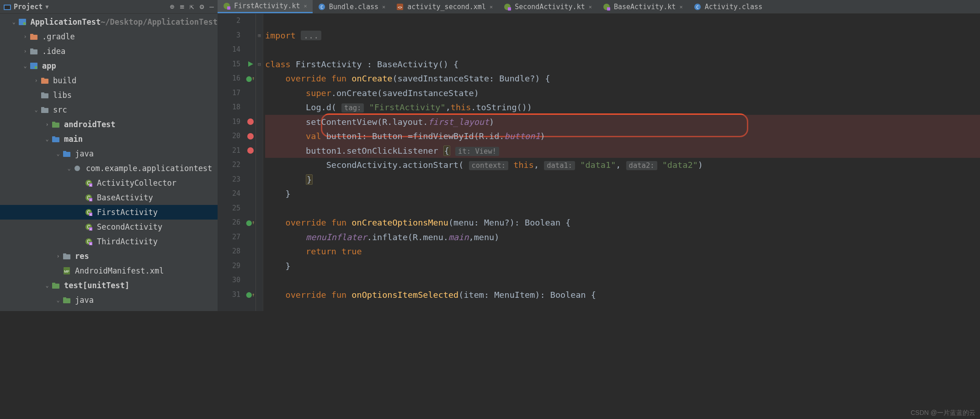  What do you see at coordinates (231, 21) in the screenshot?
I see `line-number: 2` at bounding box center [231, 21].